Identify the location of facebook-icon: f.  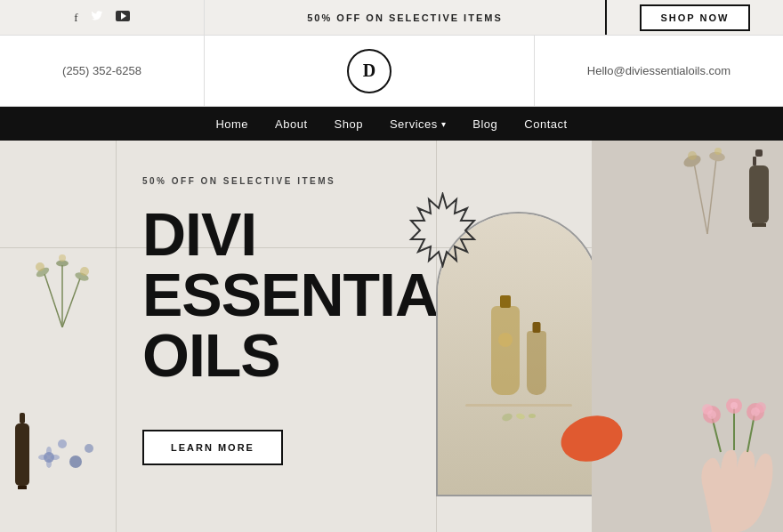
(76, 18).